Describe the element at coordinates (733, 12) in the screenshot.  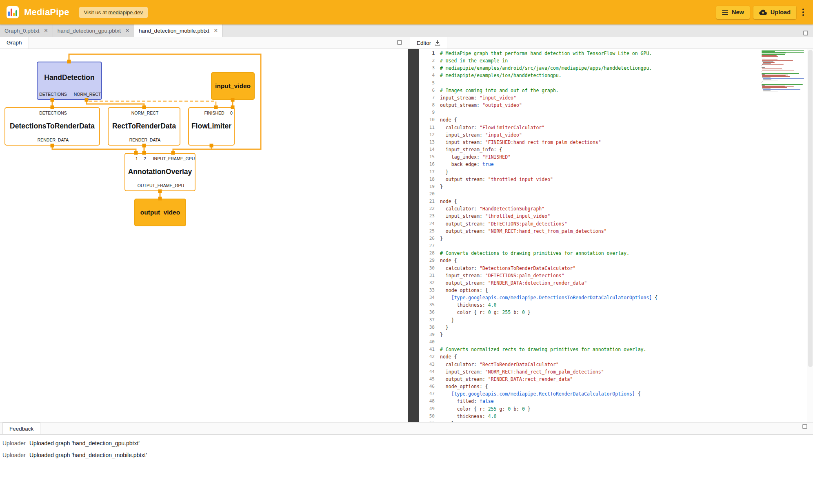
I see `new-button: New` at that location.